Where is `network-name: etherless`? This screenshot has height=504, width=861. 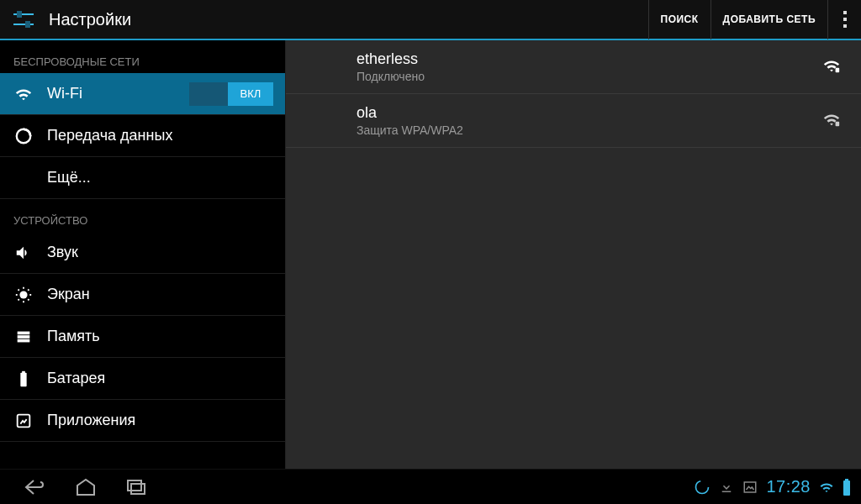 network-name: etherless is located at coordinates (589, 59).